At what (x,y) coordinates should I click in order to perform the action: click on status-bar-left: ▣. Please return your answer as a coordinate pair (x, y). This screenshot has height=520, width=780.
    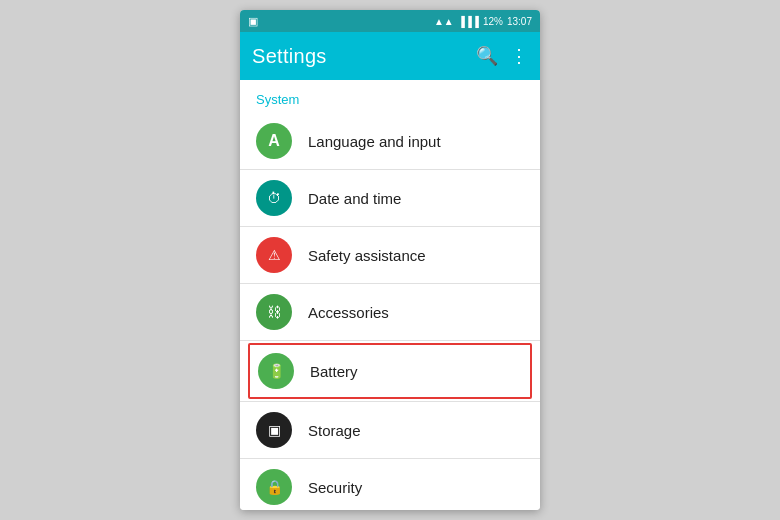
    Looking at the image, I should click on (253, 22).